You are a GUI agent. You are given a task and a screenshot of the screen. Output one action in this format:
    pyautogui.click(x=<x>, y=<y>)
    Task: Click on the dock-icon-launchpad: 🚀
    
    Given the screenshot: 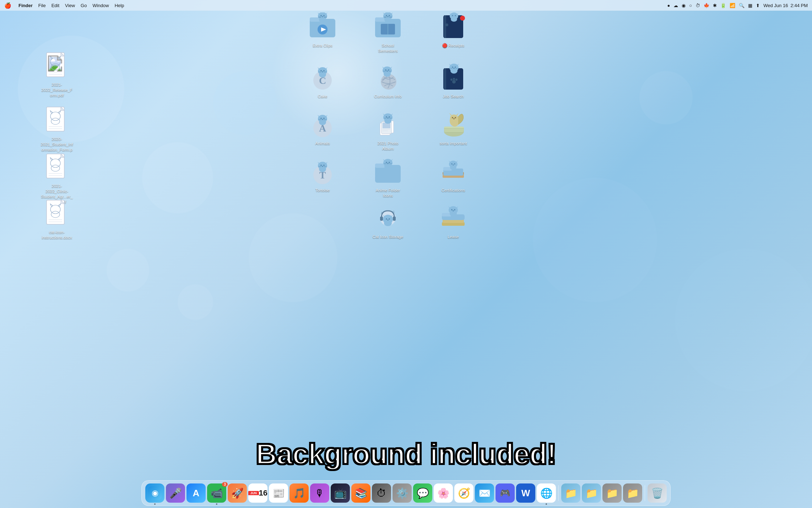 What is the action you would take?
    pyautogui.click(x=237, y=493)
    